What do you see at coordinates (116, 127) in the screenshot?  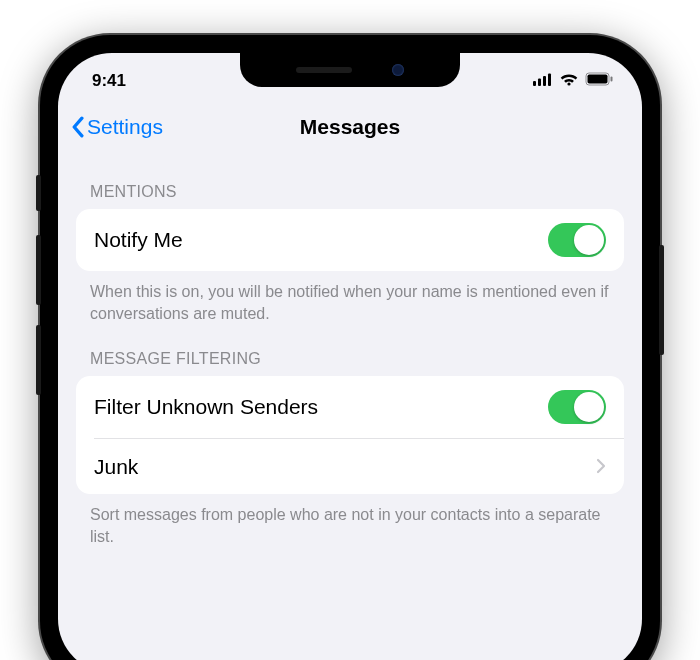 I see `back-button: Settings` at bounding box center [116, 127].